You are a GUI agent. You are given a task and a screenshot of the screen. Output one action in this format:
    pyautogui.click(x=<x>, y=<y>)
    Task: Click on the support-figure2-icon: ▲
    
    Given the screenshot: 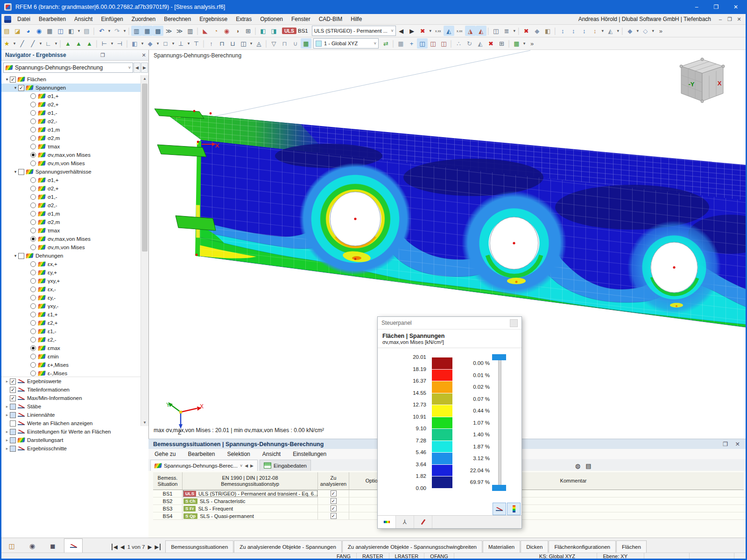 What is the action you would take?
    pyautogui.click(x=78, y=43)
    